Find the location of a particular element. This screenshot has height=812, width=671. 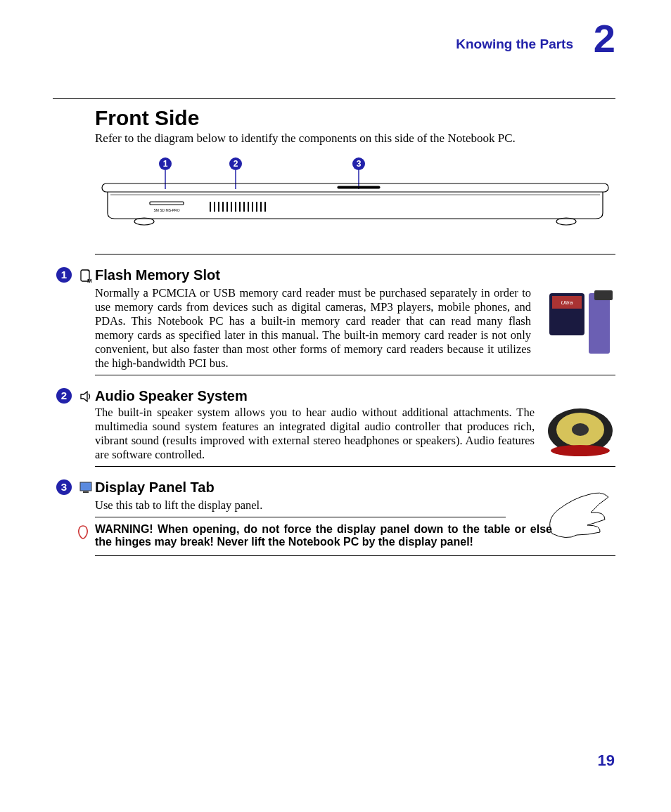

speaker-image is located at coordinates (580, 434).